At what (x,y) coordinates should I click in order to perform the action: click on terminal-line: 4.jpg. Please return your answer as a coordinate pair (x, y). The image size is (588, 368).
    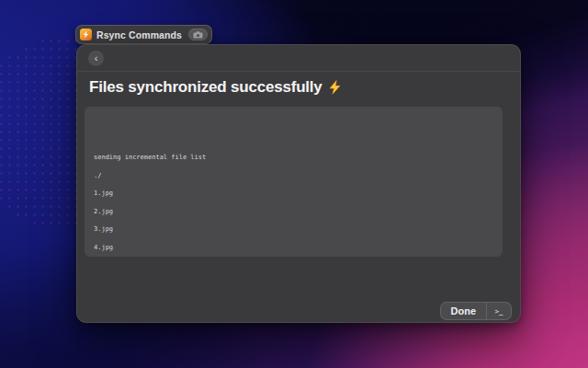
    Looking at the image, I should click on (294, 248).